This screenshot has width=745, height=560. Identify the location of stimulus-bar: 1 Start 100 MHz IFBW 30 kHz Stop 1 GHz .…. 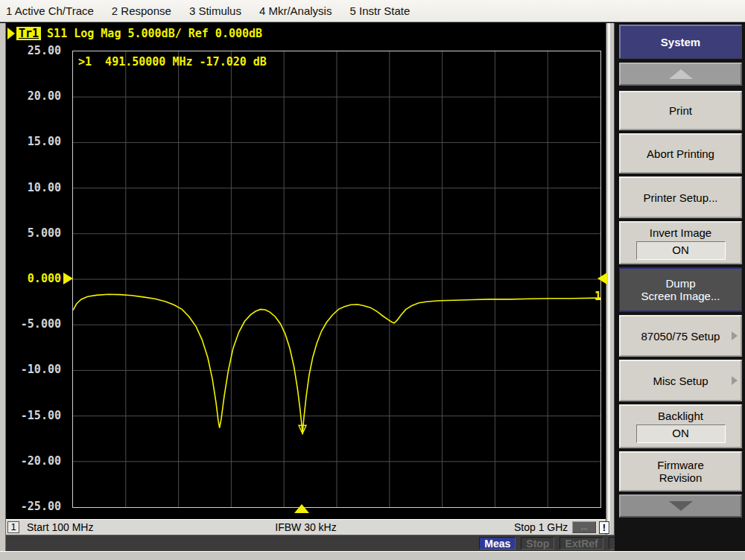
(305, 527).